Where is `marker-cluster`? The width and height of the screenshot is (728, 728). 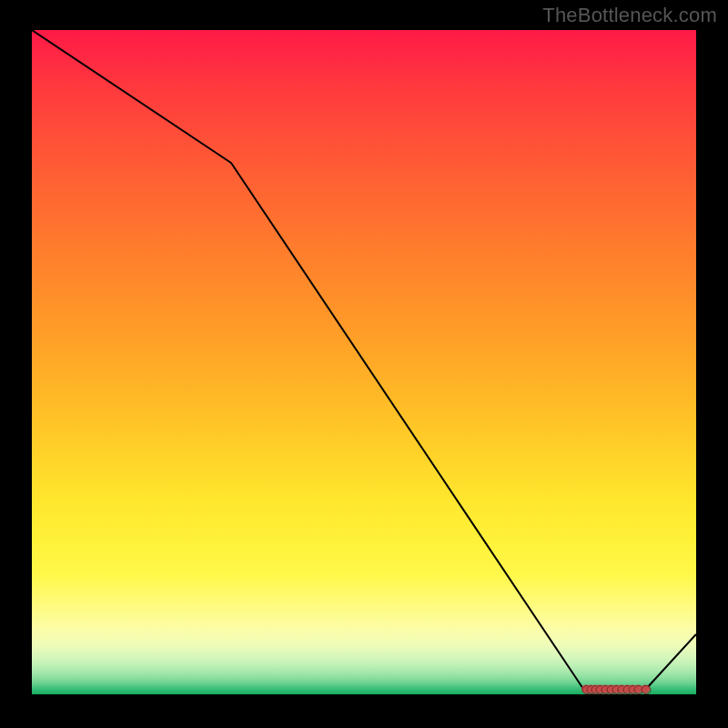 marker-cluster is located at coordinates (616, 690).